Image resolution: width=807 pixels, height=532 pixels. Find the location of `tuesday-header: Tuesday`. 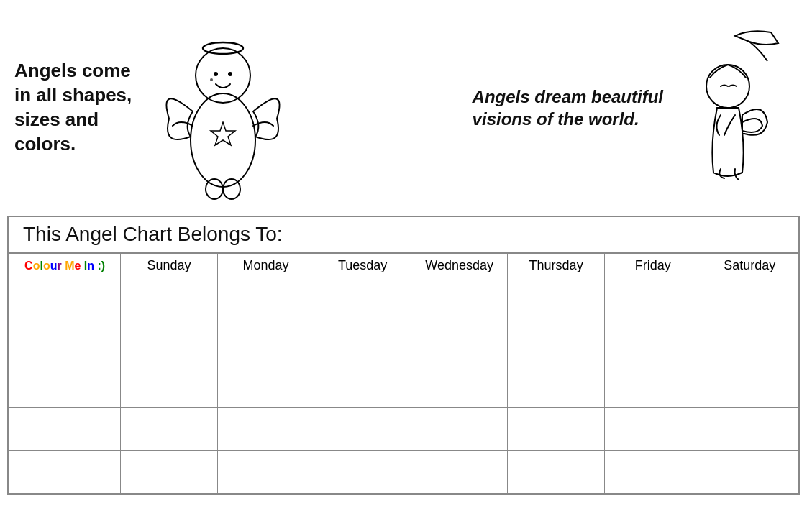

tuesday-header: Tuesday is located at coordinates (363, 266).